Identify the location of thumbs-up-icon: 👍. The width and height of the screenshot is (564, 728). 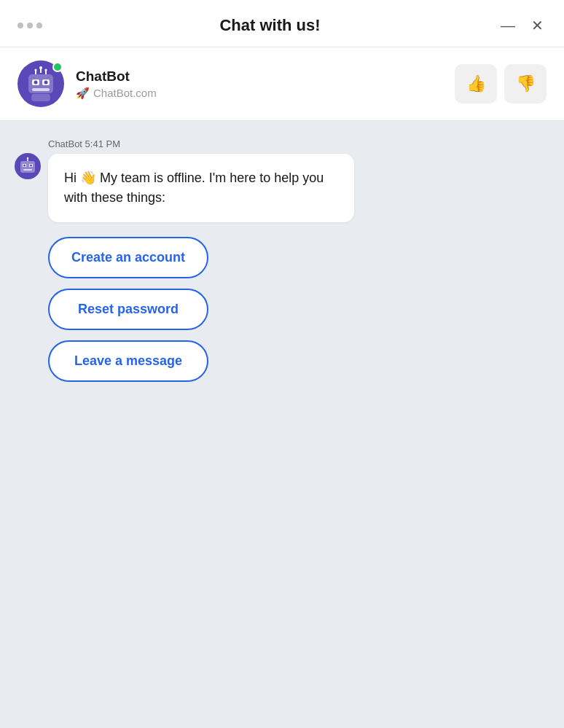
(477, 84).